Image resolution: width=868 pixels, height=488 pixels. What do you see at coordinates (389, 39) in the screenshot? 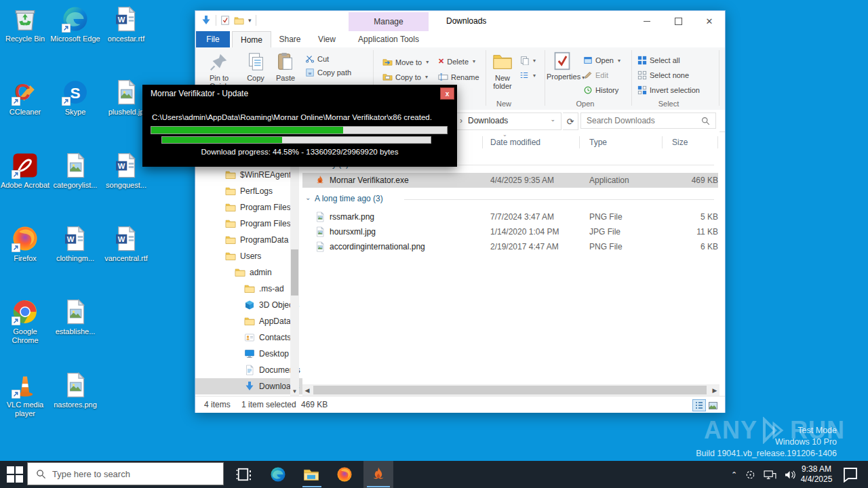
I see `tab-application-tools: Application Tools` at bounding box center [389, 39].